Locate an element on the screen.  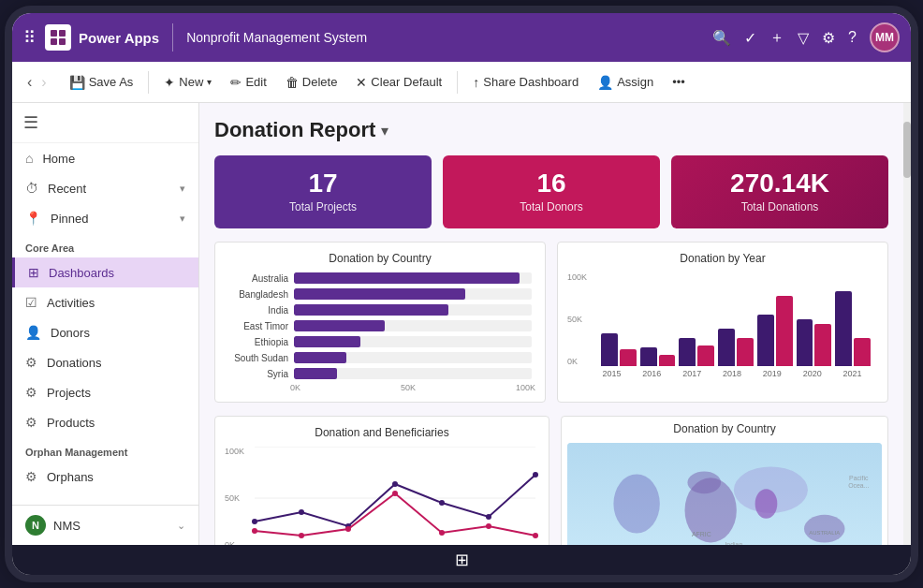
delete-button: 🗑 Delete is located at coordinates (312, 82).